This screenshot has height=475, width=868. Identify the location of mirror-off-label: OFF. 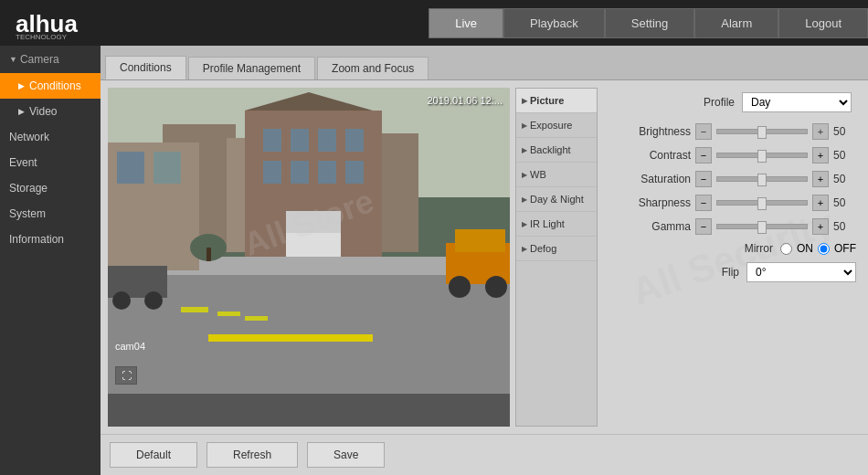
(845, 248).